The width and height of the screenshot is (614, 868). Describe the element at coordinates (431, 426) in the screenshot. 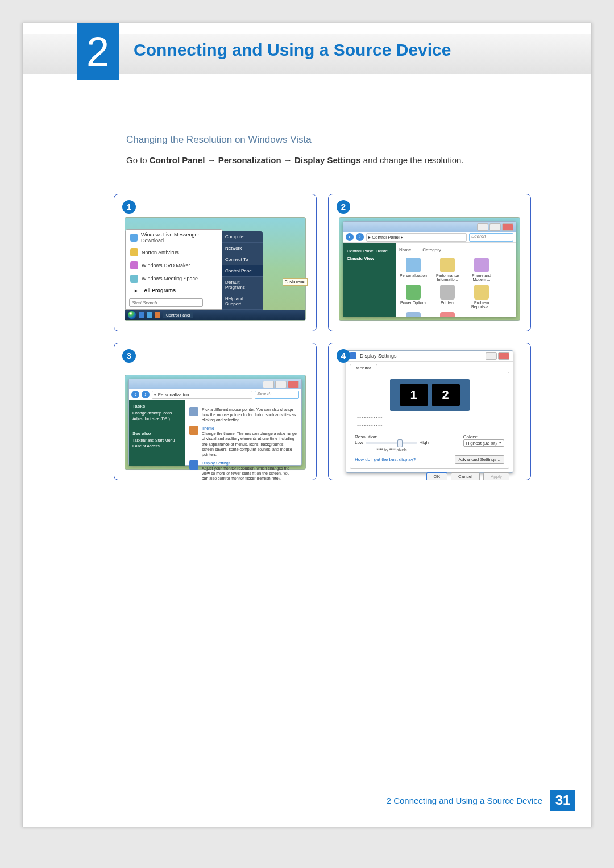

I see `masked-text-2: ***********` at that location.